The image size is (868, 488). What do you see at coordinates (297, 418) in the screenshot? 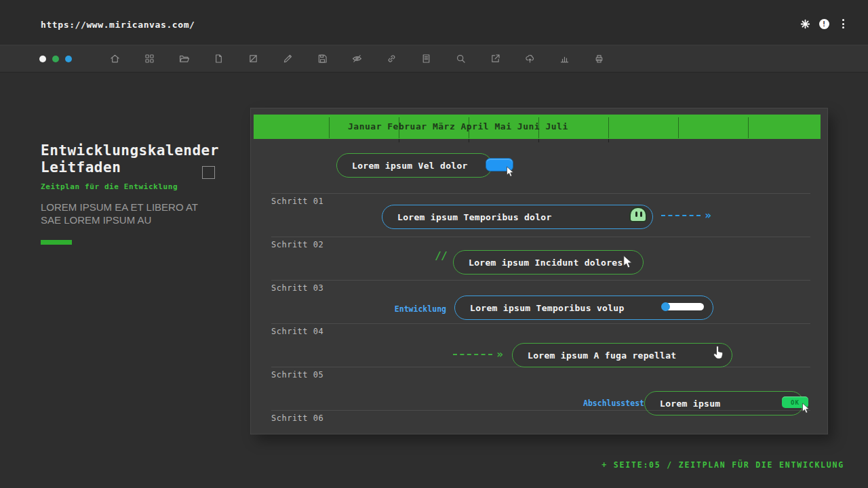
I see `step-label: Schritt 06` at bounding box center [297, 418].